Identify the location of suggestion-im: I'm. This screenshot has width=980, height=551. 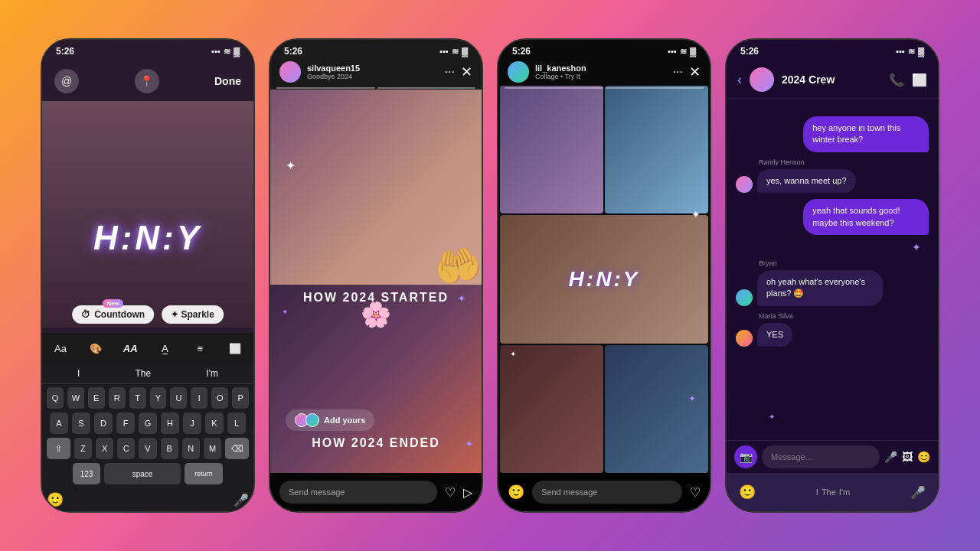
(212, 373).